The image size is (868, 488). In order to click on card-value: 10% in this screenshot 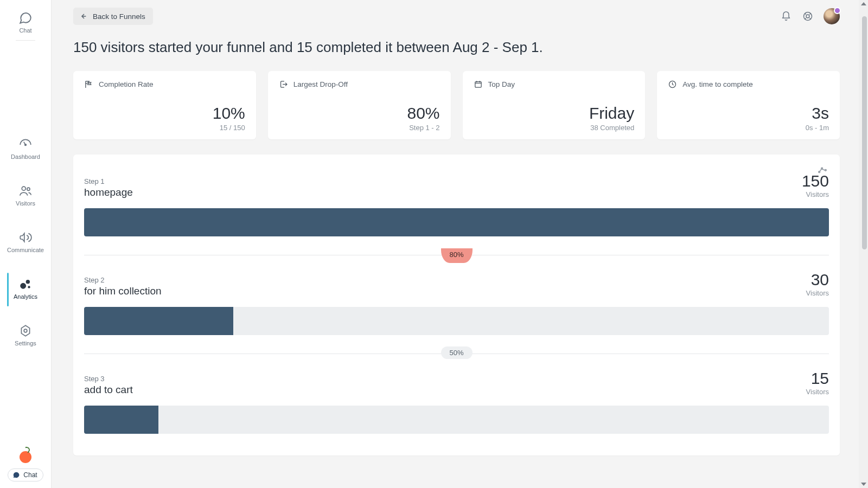, I will do `click(165, 113)`.